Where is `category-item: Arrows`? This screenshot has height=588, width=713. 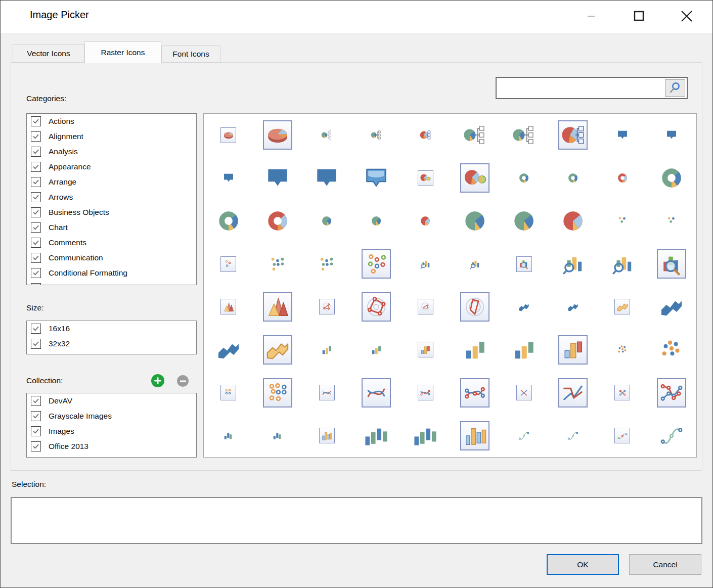
category-item: Arrows is located at coordinates (111, 197).